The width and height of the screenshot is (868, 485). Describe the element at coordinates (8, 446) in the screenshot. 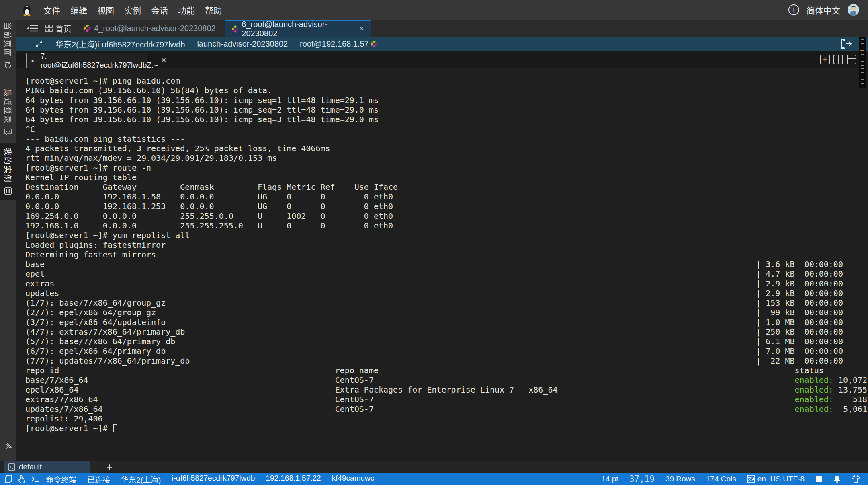

I see `pin-icon` at that location.